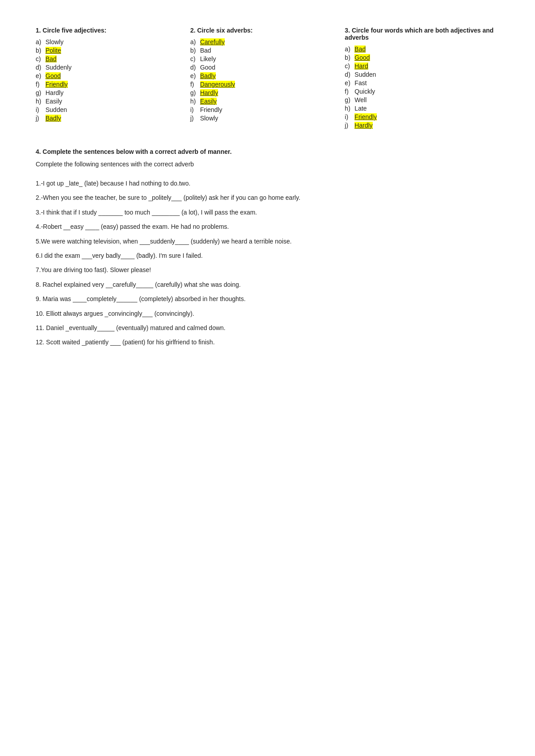 Image resolution: width=535 pixels, height=756 pixels. Describe the element at coordinates (266, 101) in the screenshot. I see `list-item: h)Easily` at that location.